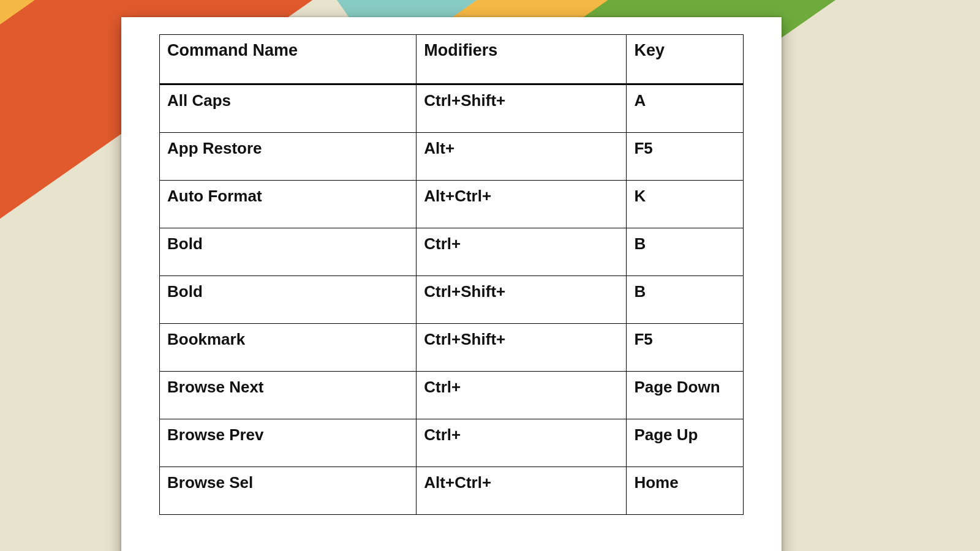  I want to click on table-row: Auto Format Alt+Ctrl+ K, so click(452, 204).